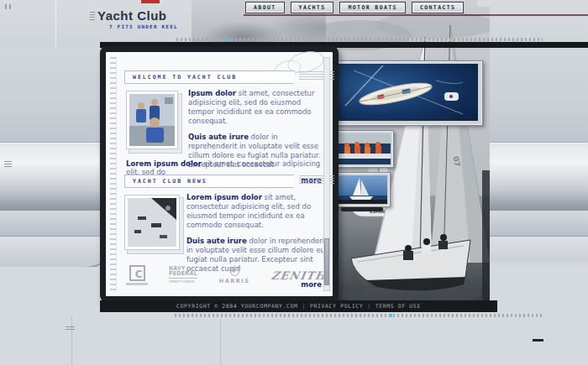  I want to click on sponsor-logo-navy-federal: NAVY FEDERAL CREDIT UNION, so click(183, 275).